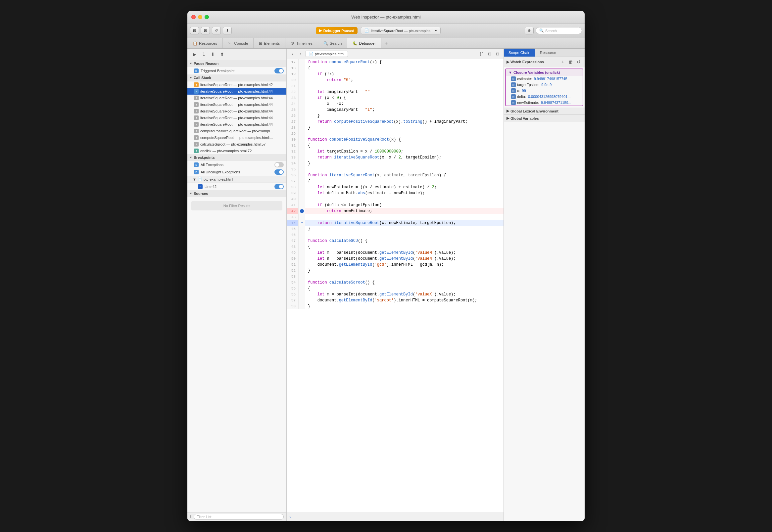 The height and width of the screenshot is (532, 772). Describe the element at coordinates (520, 53) in the screenshot. I see `scope-chain-label: Scope Chain` at that location.